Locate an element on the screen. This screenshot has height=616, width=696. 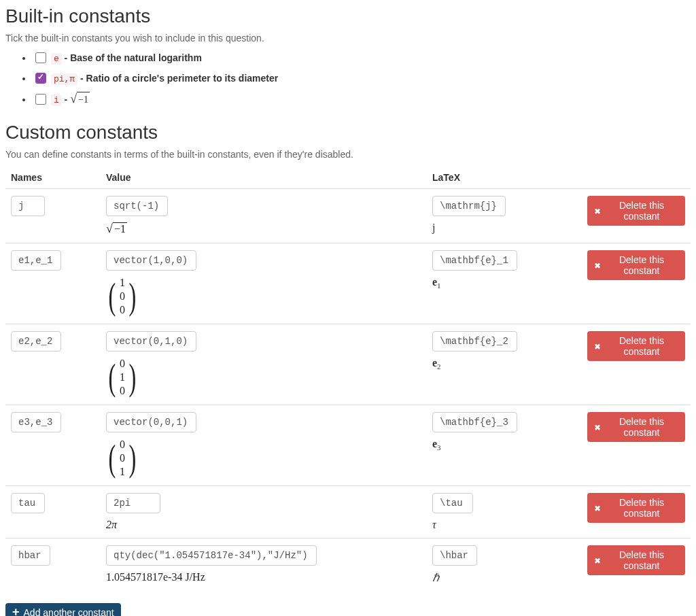
builtin-hint: Tick the built-in constants you wish to … is located at coordinates (348, 38).